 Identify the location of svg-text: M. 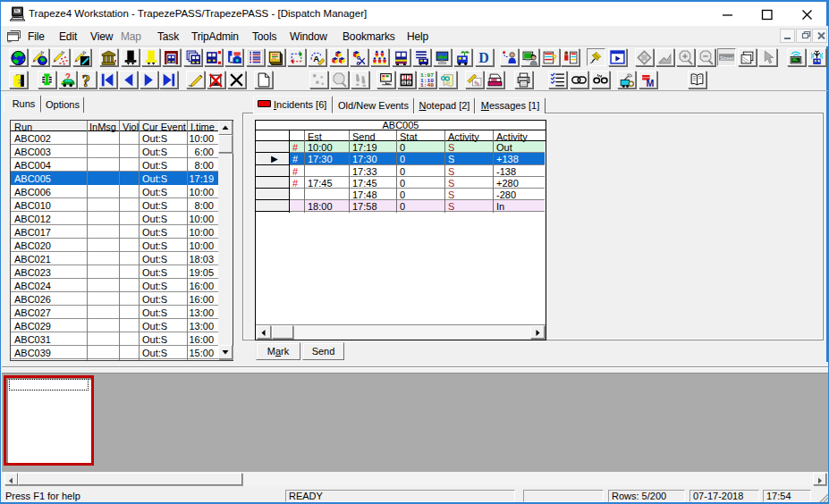
(649, 82).